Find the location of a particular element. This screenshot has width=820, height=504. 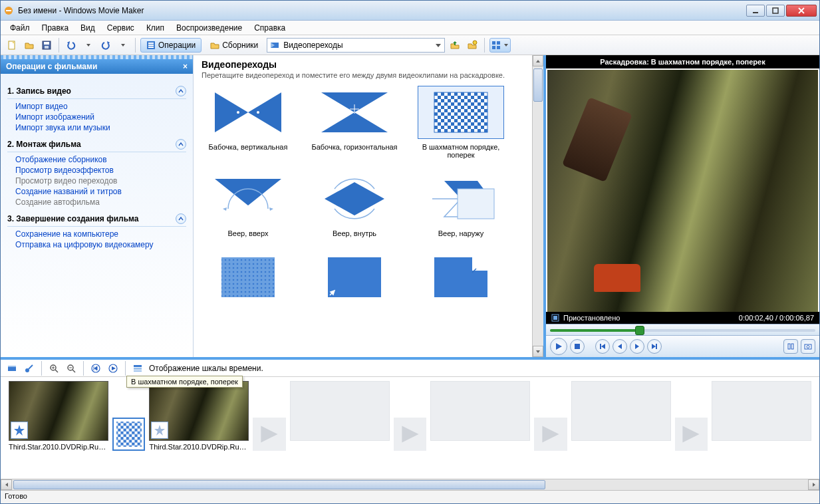

link-automovie: Создание автофильма is located at coordinates (101, 202).